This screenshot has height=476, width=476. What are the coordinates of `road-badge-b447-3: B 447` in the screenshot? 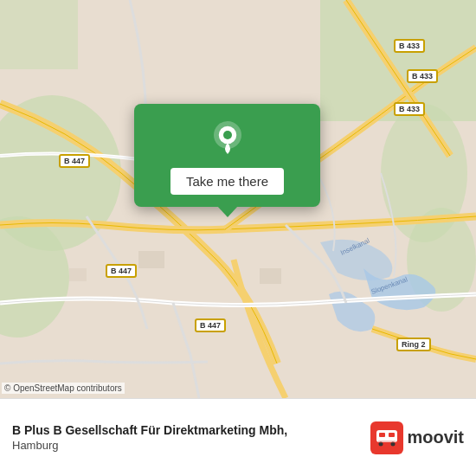 It's located at (210, 325).